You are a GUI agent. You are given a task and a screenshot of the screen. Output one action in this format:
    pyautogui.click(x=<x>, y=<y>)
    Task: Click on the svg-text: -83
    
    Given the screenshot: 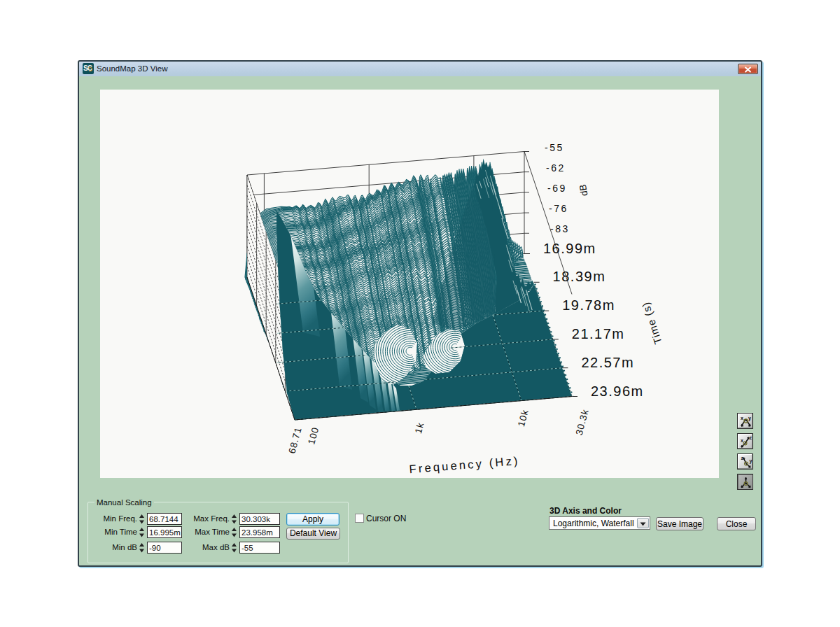 What is the action you would take?
    pyautogui.click(x=560, y=229)
    